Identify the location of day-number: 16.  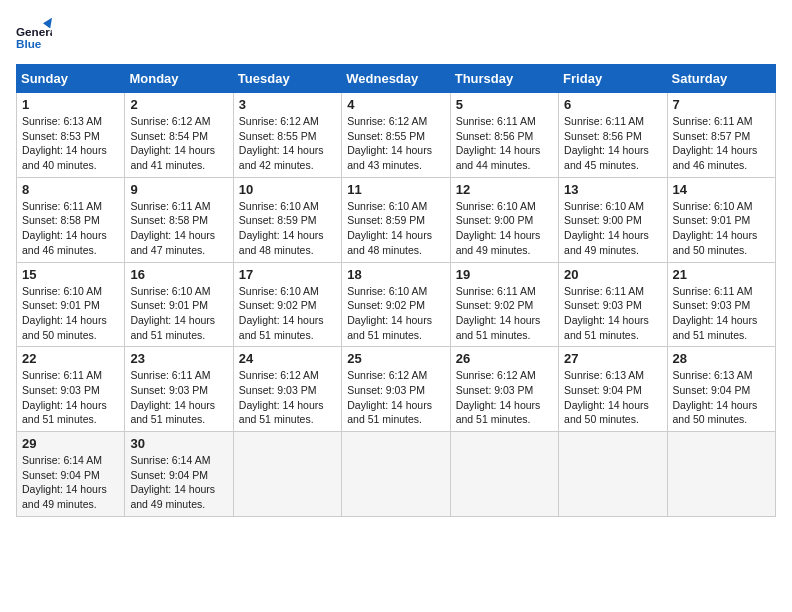
(178, 274).